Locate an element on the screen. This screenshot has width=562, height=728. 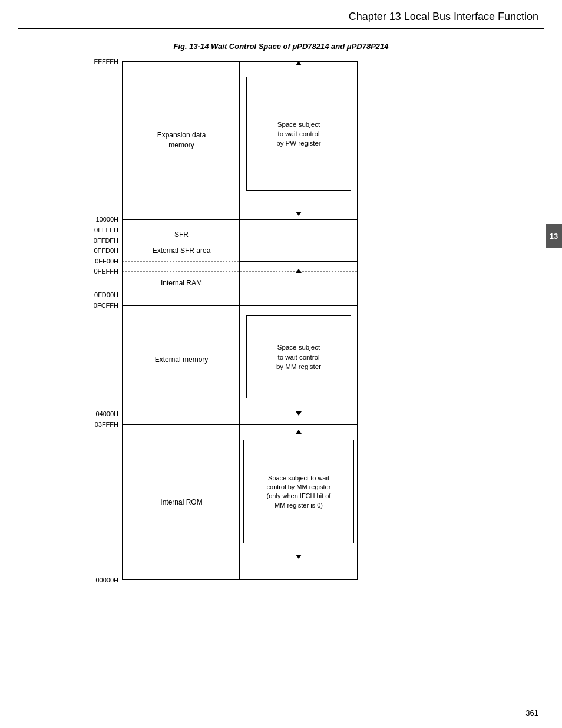
addr-0ff00h: 0FF00H is located at coordinates (107, 261).